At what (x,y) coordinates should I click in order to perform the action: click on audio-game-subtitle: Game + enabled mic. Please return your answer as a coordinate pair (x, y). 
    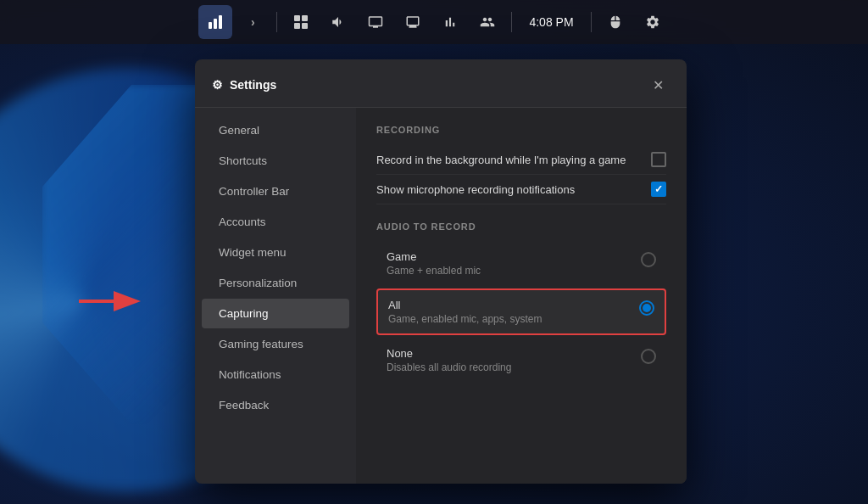
    Looking at the image, I should click on (510, 271).